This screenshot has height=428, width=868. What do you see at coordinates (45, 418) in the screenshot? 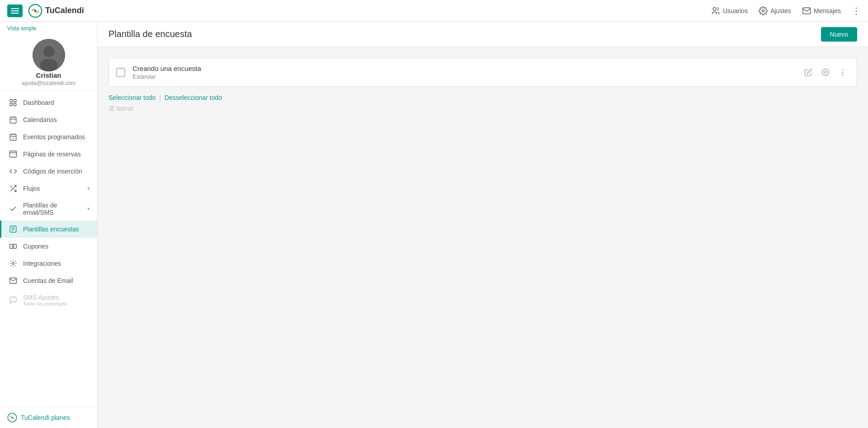
I see `tucalendi-planes-label: TuCalendi planes` at bounding box center [45, 418].